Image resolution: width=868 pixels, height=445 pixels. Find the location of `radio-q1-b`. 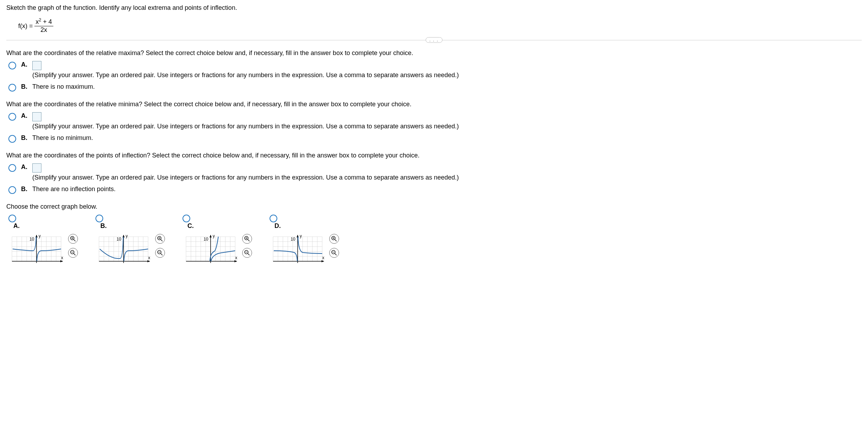

radio-q1-b is located at coordinates (12, 88).